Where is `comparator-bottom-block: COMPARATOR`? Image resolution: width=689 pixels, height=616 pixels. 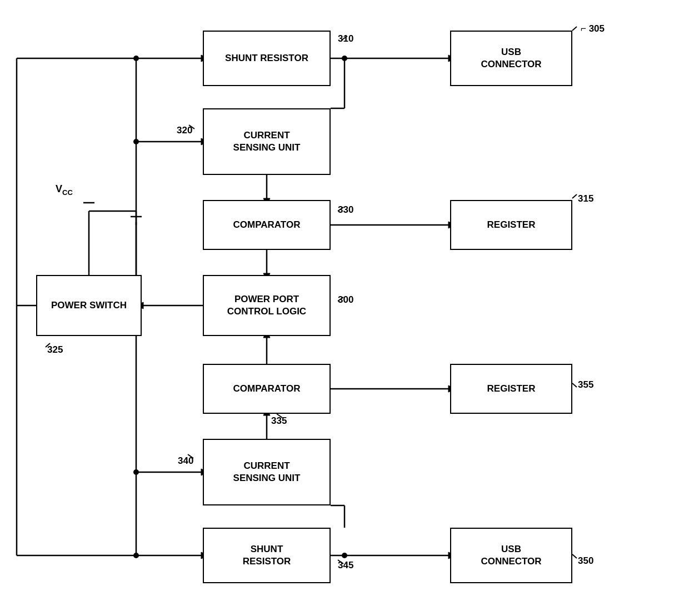
comparator-bottom-block: COMPARATOR is located at coordinates (267, 389).